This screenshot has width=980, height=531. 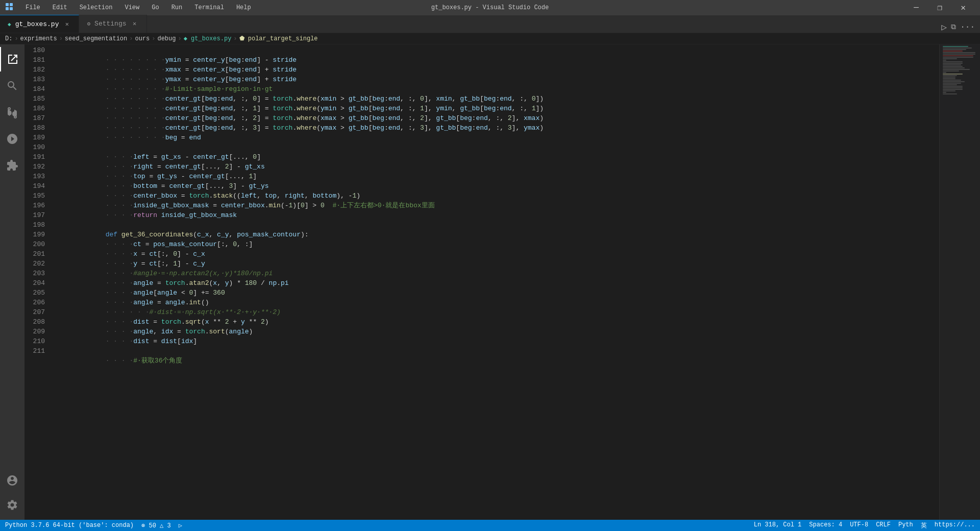 I want to click on code-line-180: · · · · · · · ·ymin = center_y[beg:end] …, so click(x=498, y=50).